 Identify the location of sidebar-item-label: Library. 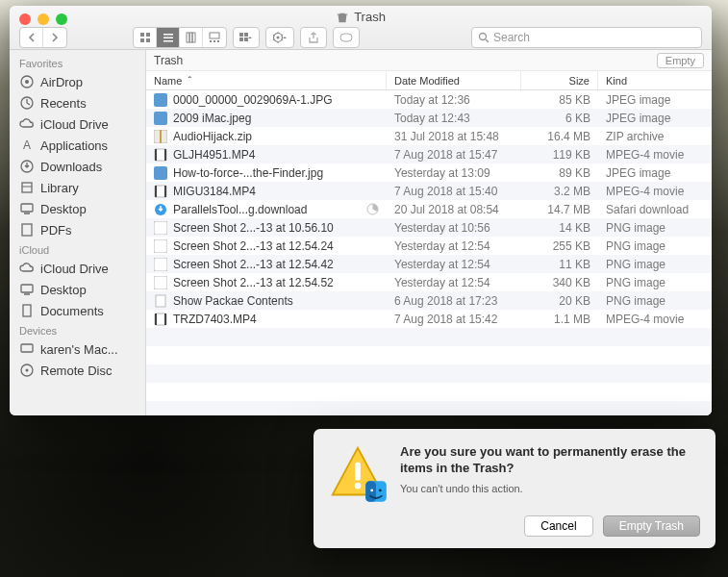
(60, 188).